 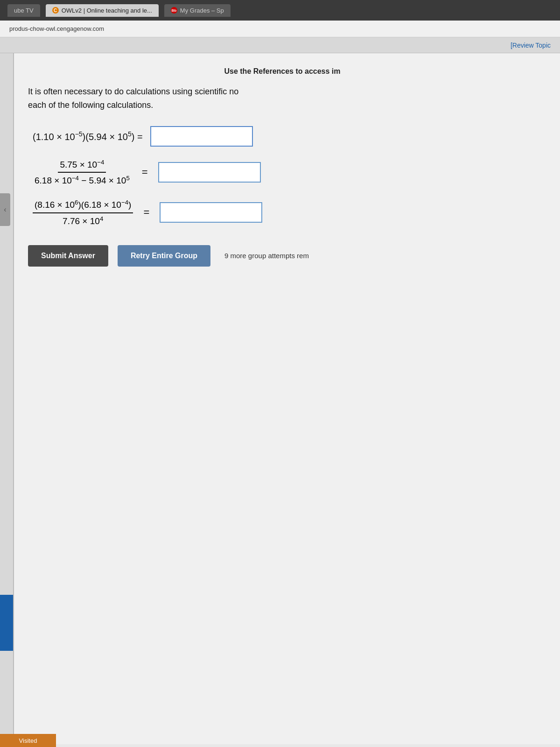 What do you see at coordinates (24, 10) in the screenshot?
I see `tab-tube-tv: ube TV` at bounding box center [24, 10].